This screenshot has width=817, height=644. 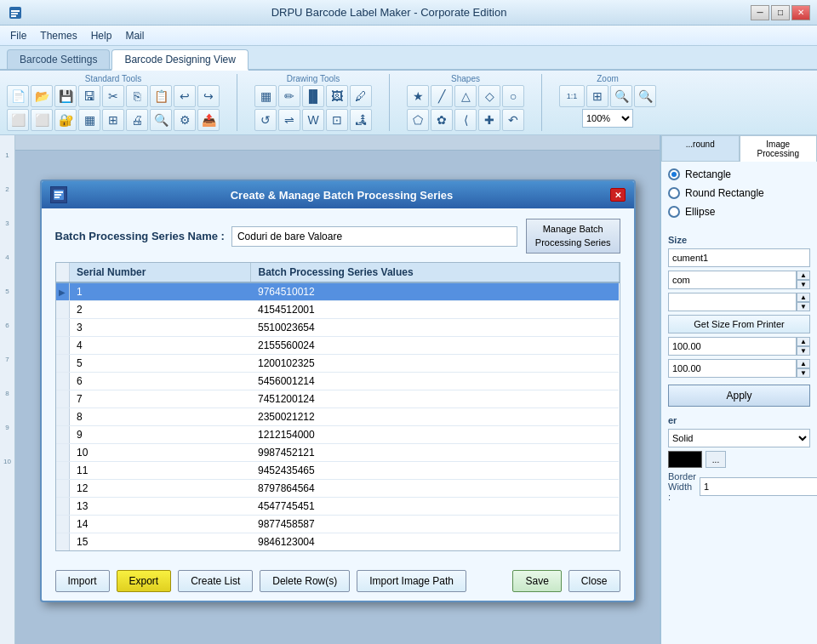 I want to click on height-up-btn: ▲, so click(x=803, y=364).